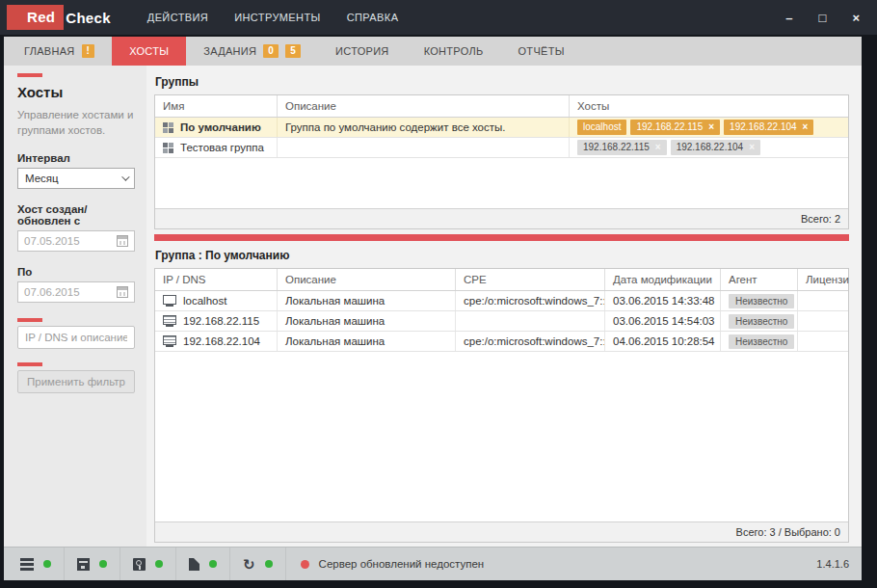 The image size is (877, 588). What do you see at coordinates (433, 51) in the screenshot?
I see `tab-bar: ГЛАВНАЯ ! ХОСТЫ ЗАДАНИЯ 0 5 ИСТОРИЯ КОНТ…` at bounding box center [433, 51].